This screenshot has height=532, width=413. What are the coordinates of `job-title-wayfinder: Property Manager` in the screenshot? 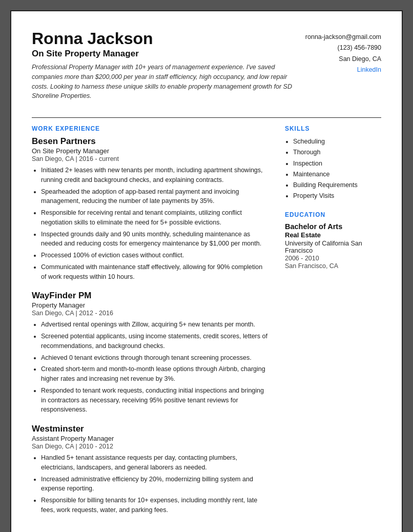 It's located at (150, 305).